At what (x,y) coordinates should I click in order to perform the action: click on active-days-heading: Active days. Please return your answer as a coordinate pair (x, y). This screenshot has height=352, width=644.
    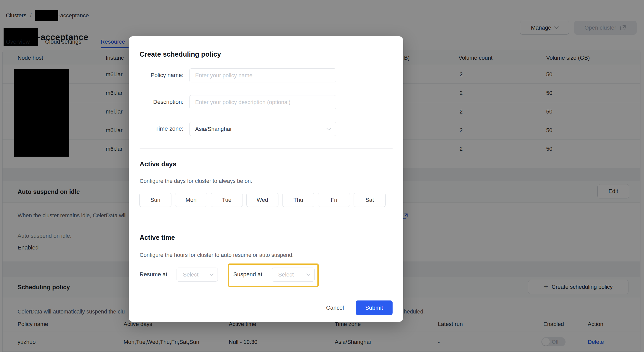
    Looking at the image, I should click on (158, 164).